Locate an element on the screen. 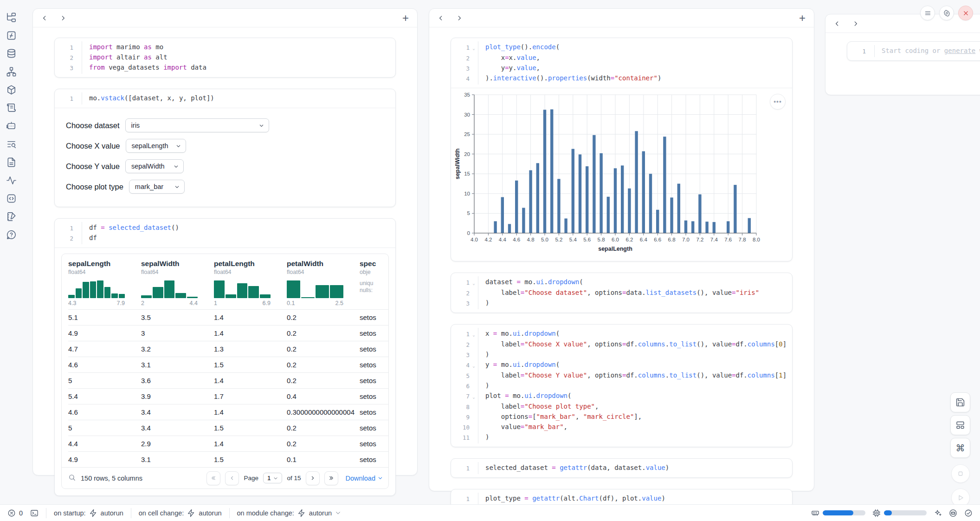  svg-text: 7.8 is located at coordinates (742, 240).